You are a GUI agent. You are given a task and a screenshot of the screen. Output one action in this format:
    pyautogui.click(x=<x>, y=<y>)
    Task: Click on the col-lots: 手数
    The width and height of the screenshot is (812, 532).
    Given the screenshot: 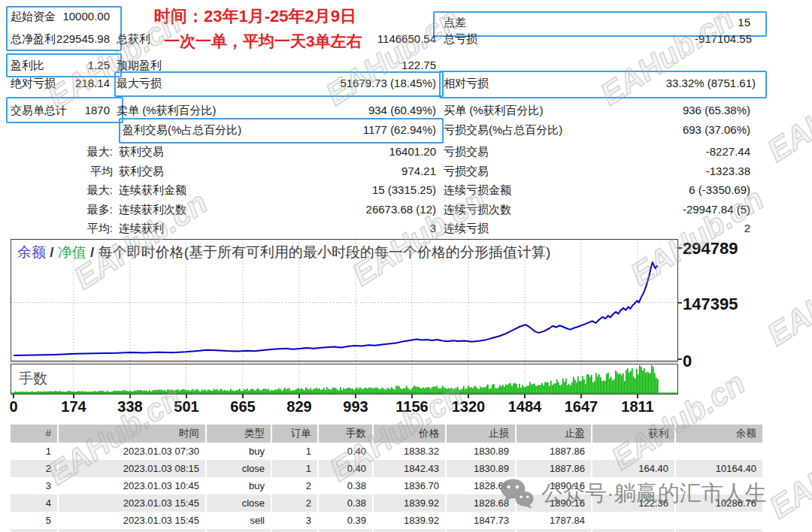 What is the action you would take?
    pyautogui.click(x=346, y=434)
    